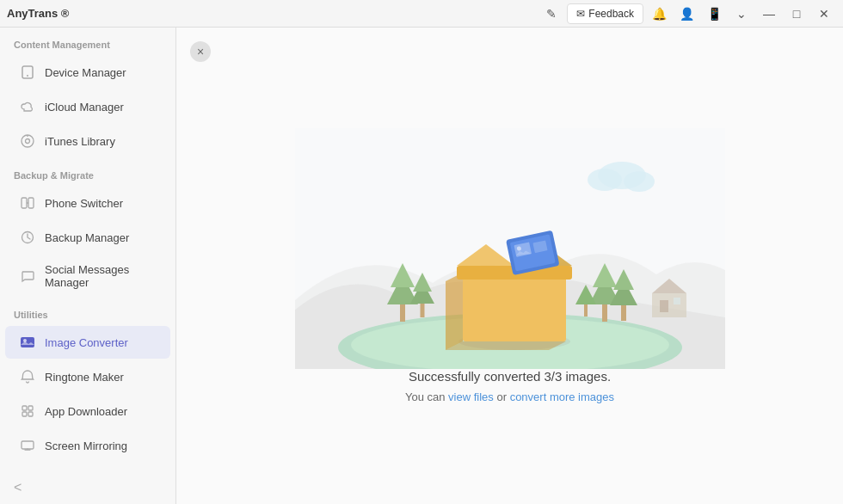 The width and height of the screenshot is (843, 504). Describe the element at coordinates (88, 237) in the screenshot. I see `sidebar-item-backup-manager: Backup Manager` at that location.